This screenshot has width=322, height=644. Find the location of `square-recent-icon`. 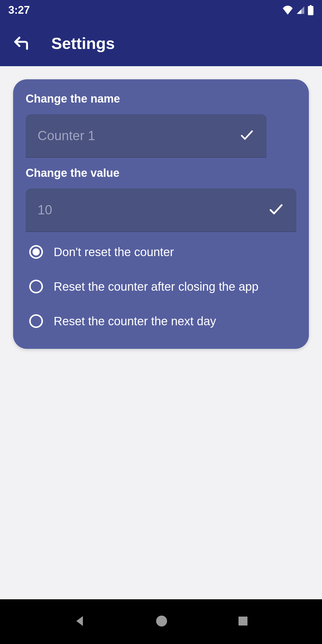

square-recent-icon is located at coordinates (243, 621).